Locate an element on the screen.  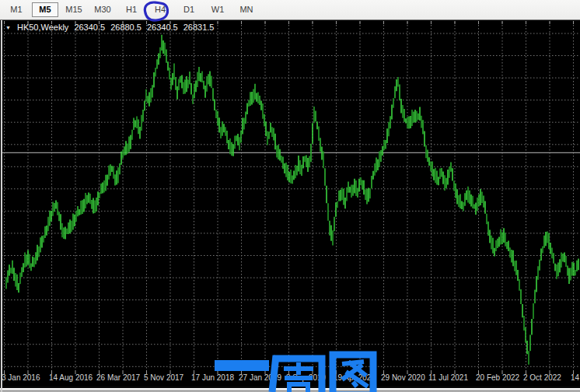
time-axis-label: 14 is located at coordinates (575, 378).